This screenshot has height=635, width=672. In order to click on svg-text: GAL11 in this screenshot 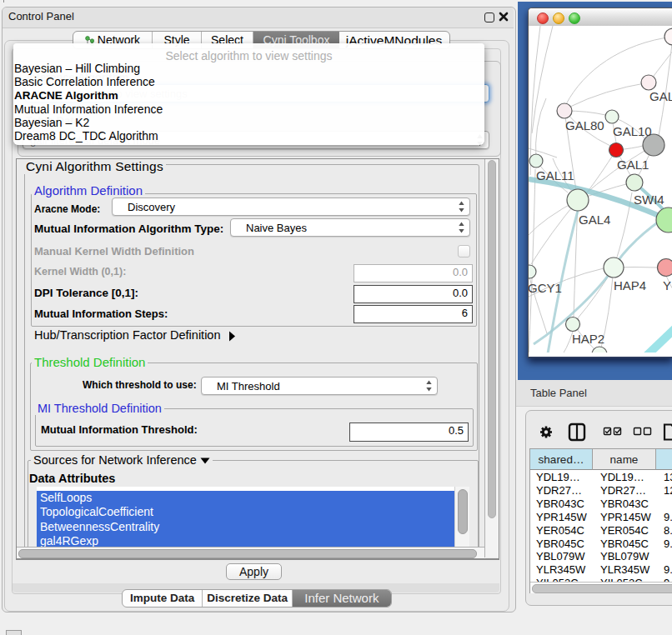, I will do `click(555, 175)`.